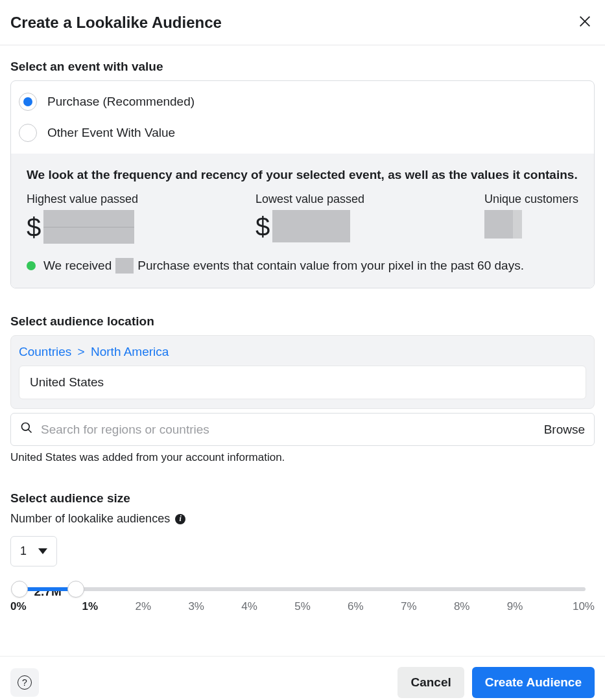 The image size is (605, 700). Describe the element at coordinates (302, 352) in the screenshot. I see `location-breadcrumb: Countries > North America` at that location.